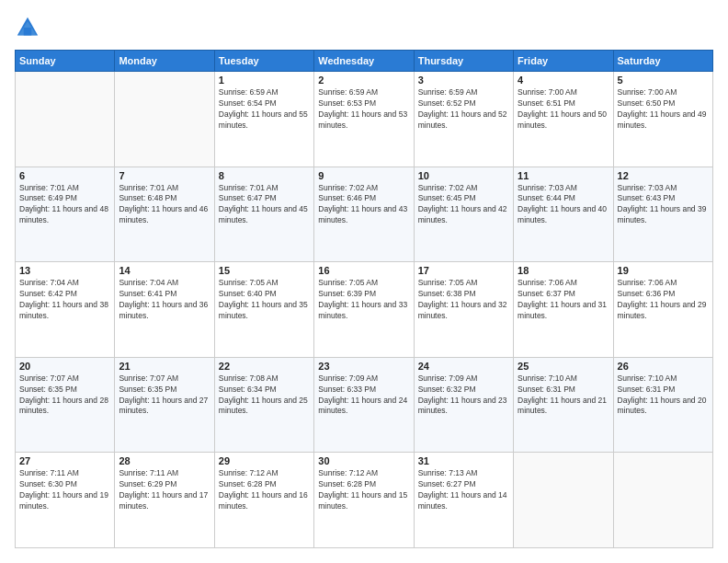 The image size is (728, 563). I want to click on calendar-cell: 10Sunrise: 7:02 AMSunset: 6:45 PMDayligh…, so click(463, 214).